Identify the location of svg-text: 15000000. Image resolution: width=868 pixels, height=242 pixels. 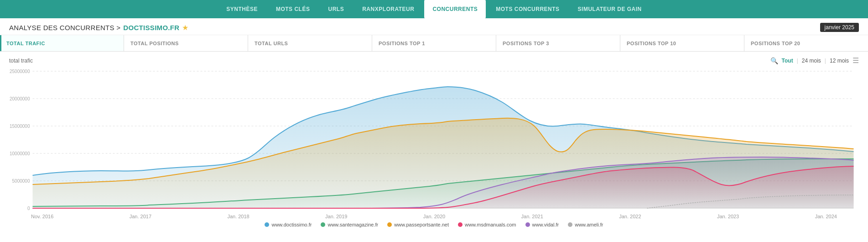
(20, 126).